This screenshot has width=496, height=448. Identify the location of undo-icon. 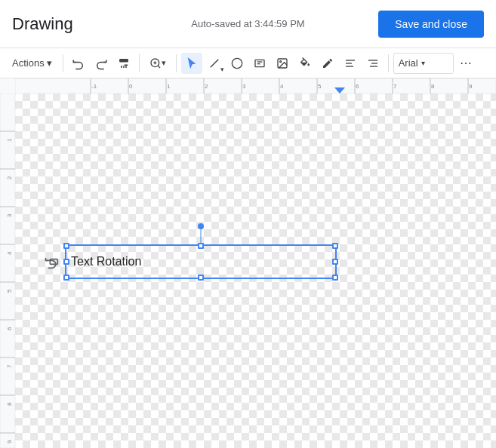
(79, 63).